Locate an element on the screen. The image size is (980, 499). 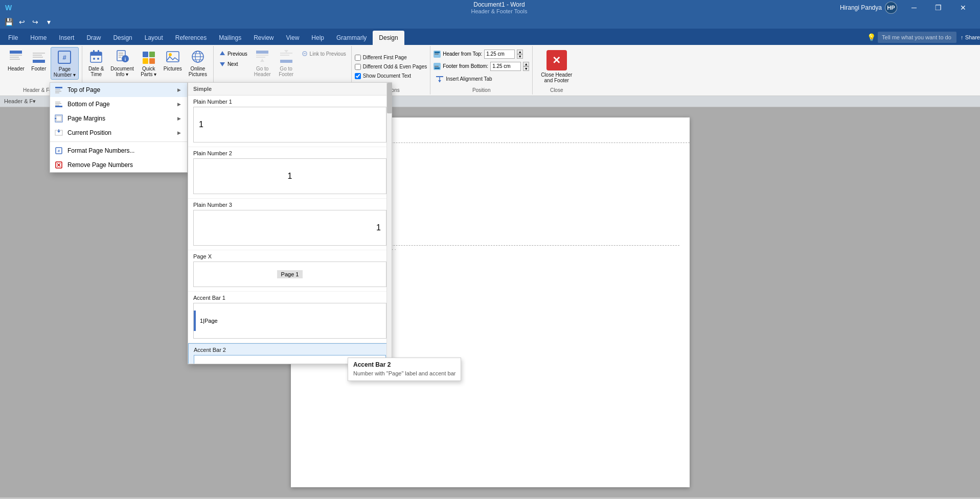
pictures-button: Pictures is located at coordinates (173, 60).